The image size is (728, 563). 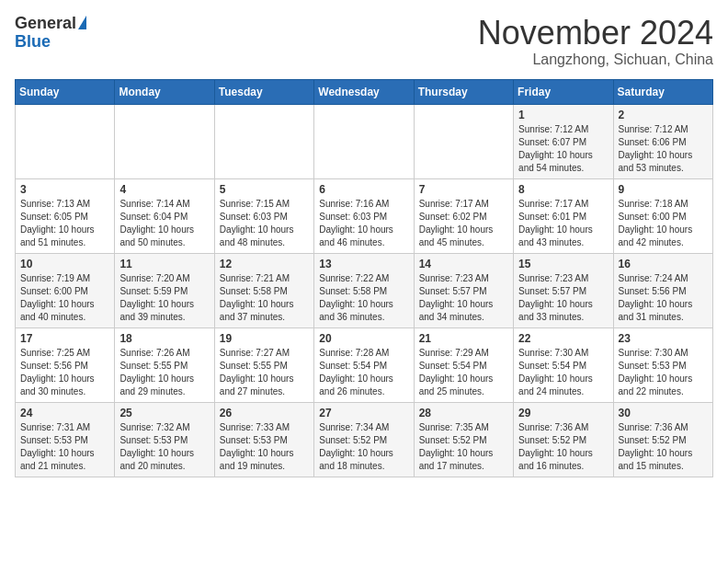 I want to click on day-number: 20, so click(x=364, y=339).